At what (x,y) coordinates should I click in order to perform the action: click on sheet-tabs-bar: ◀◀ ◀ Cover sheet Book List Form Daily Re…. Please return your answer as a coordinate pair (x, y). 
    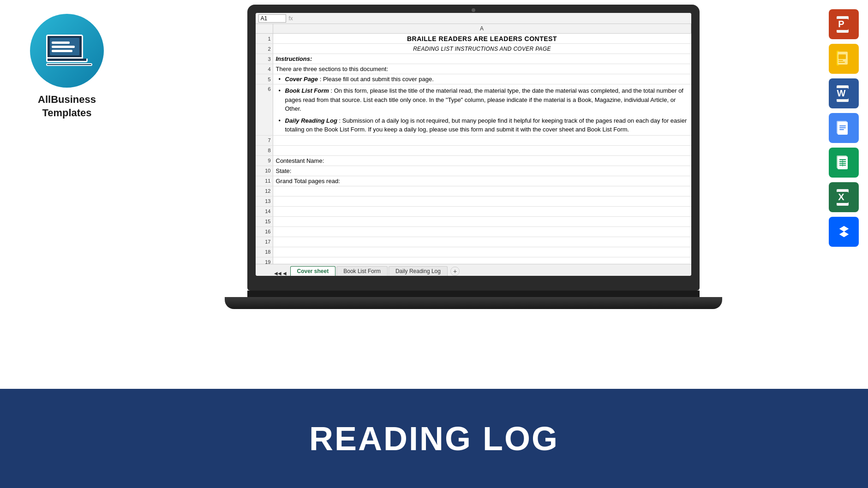
    Looking at the image, I should click on (473, 270).